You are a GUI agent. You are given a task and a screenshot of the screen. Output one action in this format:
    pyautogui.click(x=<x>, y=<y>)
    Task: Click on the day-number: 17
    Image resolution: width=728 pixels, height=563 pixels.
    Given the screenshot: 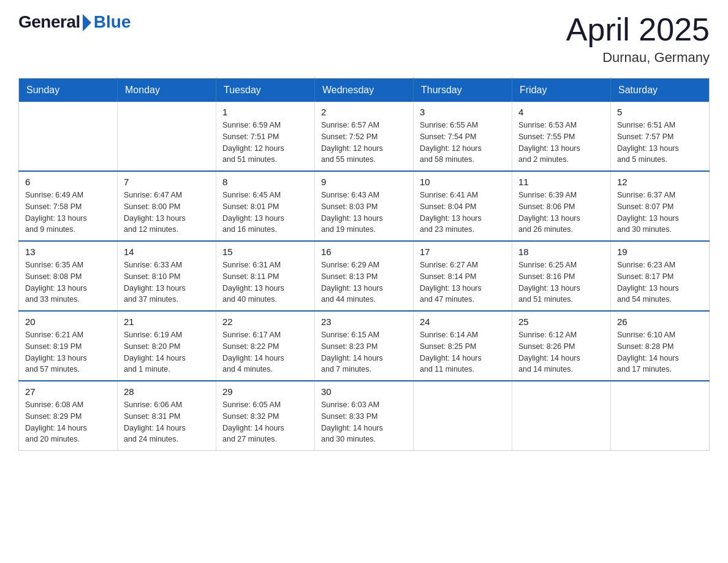 What is the action you would take?
    pyautogui.click(x=463, y=251)
    